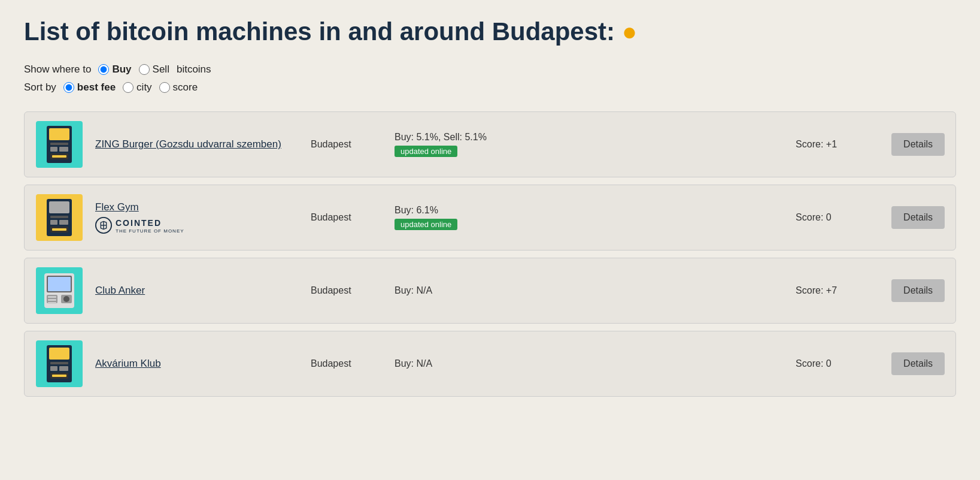 Image resolution: width=980 pixels, height=480 pixels. What do you see at coordinates (490, 79) in the screenshot?
I see `controls-section: Show where to Buy Sell bitcoins Sort by …` at bounding box center [490, 79].